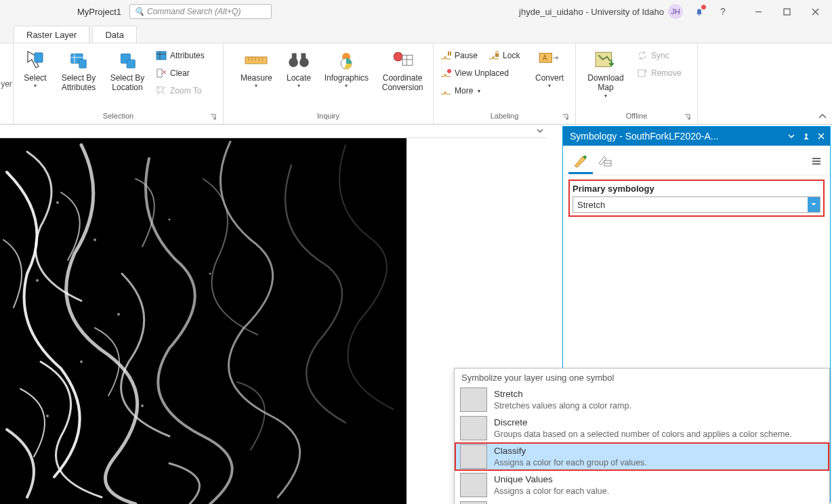  Describe the element at coordinates (298, 68) in the screenshot. I see `locate-button: Locate▾` at that location.